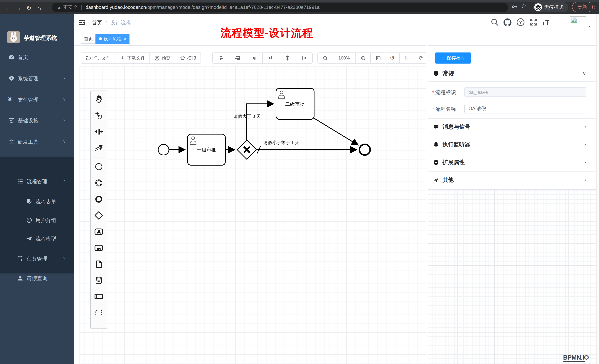 This screenshot has width=599, height=364. I want to click on align-center-vertical-button, so click(288, 58).